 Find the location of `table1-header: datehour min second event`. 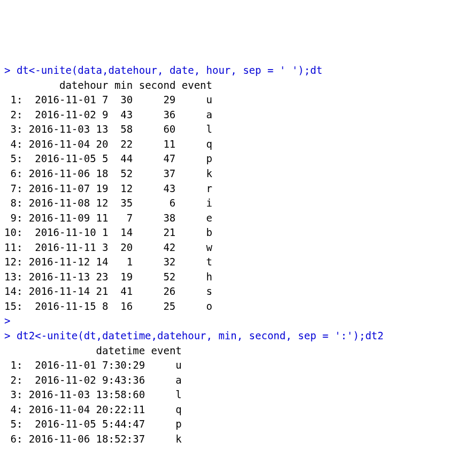

table1-header: datehour min second event is located at coordinates (238, 86).